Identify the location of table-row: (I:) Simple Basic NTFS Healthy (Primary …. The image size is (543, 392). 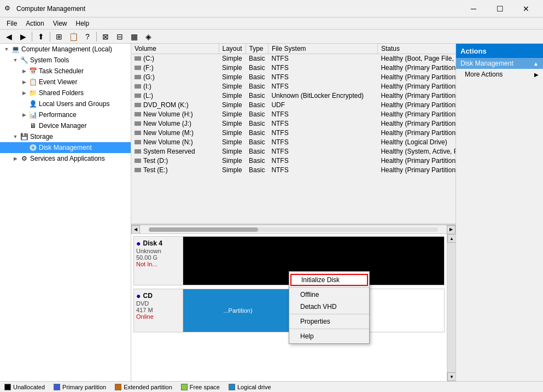
(293, 86).